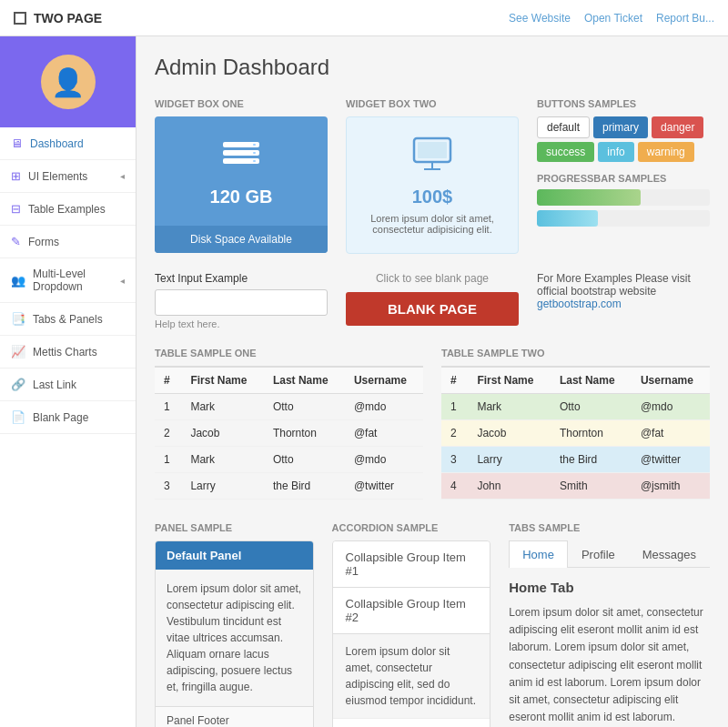 The width and height of the screenshot is (728, 727). Describe the element at coordinates (289, 353) in the screenshot. I see `table-one-title: TABLE SAMPLE ONE` at that location.